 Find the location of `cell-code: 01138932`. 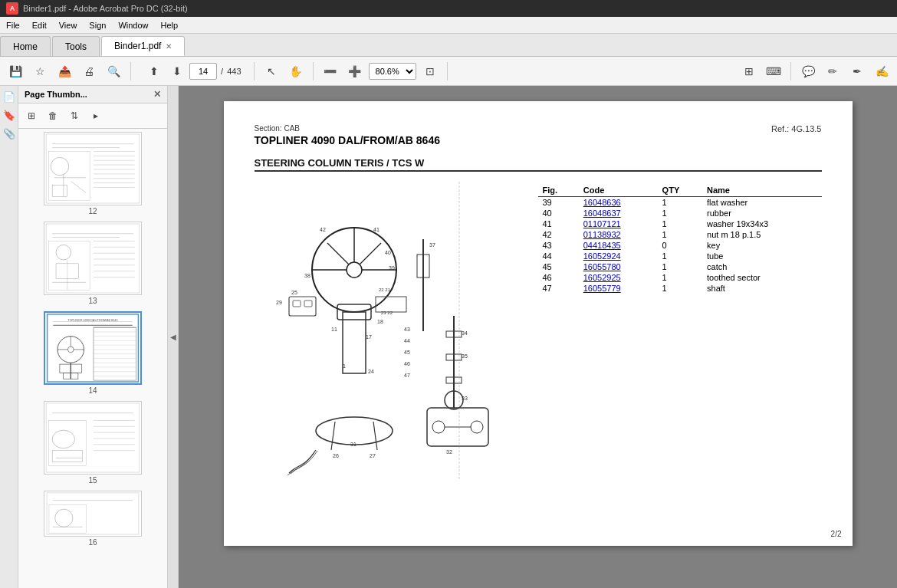

cell-code: 01138932 is located at coordinates (618, 235).